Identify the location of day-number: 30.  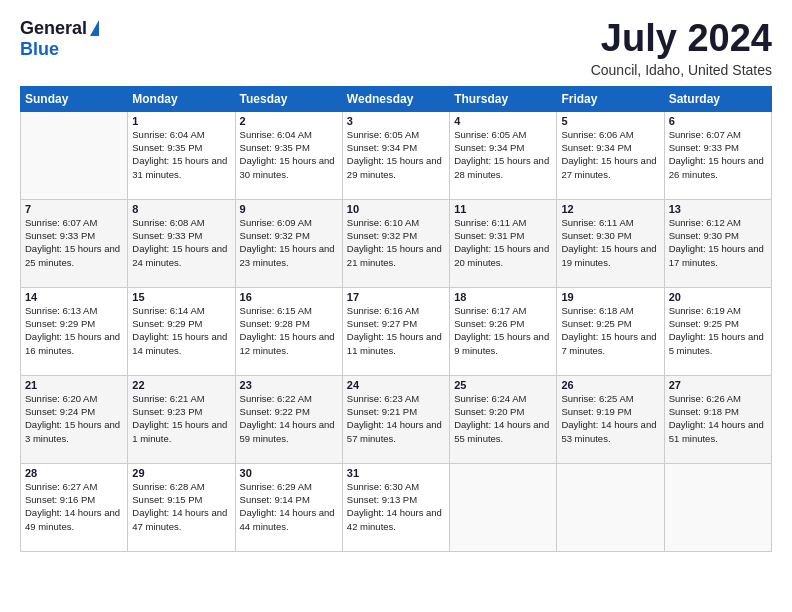
(289, 473).